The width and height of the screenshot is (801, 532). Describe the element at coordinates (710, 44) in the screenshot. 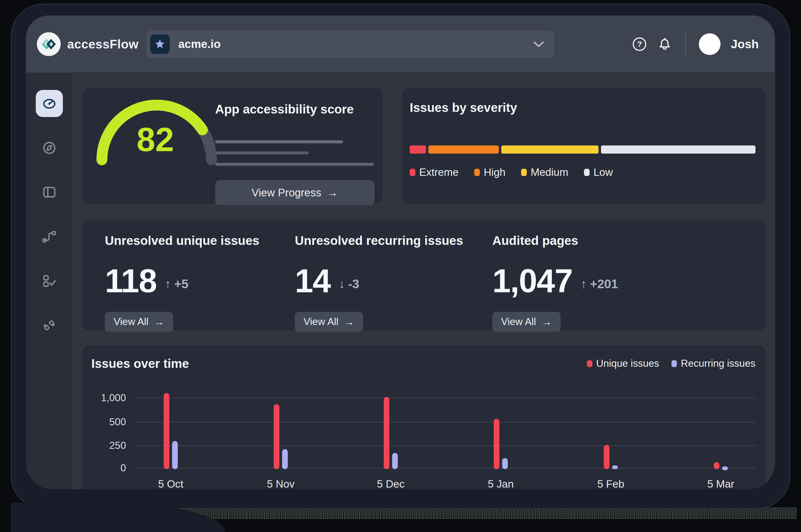

I see `avatar` at that location.